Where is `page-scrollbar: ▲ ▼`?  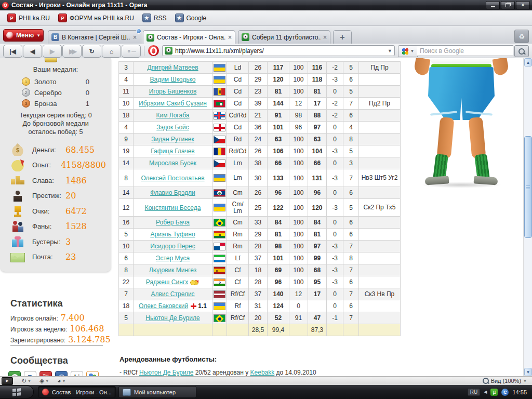 page-scrollbar: ▲ ▼ is located at coordinates (528, 217).